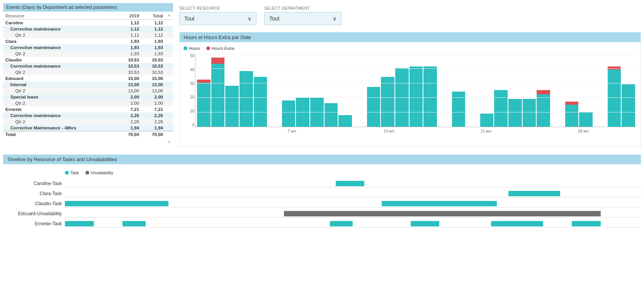 This screenshot has height=301, width=644. I want to click on row-label: Total, so click(60, 134).